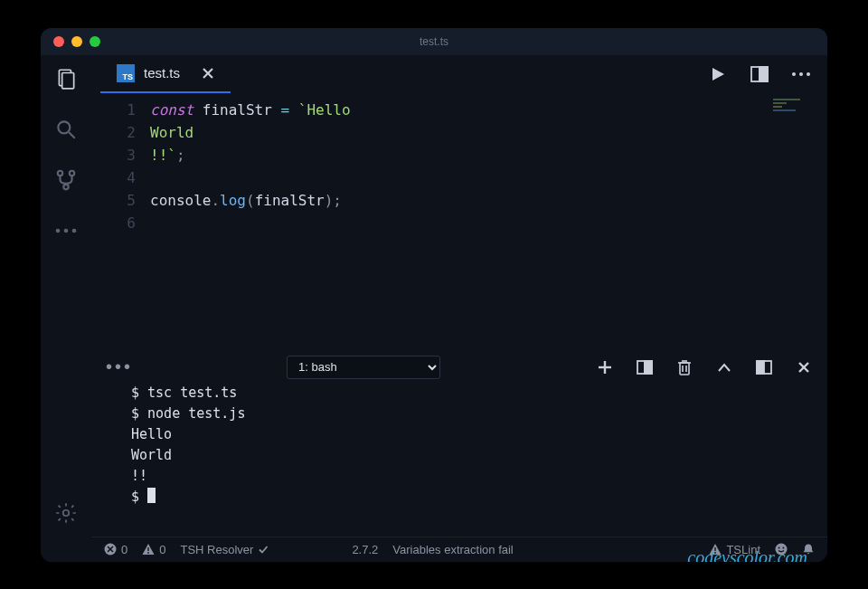  What do you see at coordinates (121, 224) in the screenshot?
I see `line-gutter: 1 2 3 4 5 6` at bounding box center [121, 224].